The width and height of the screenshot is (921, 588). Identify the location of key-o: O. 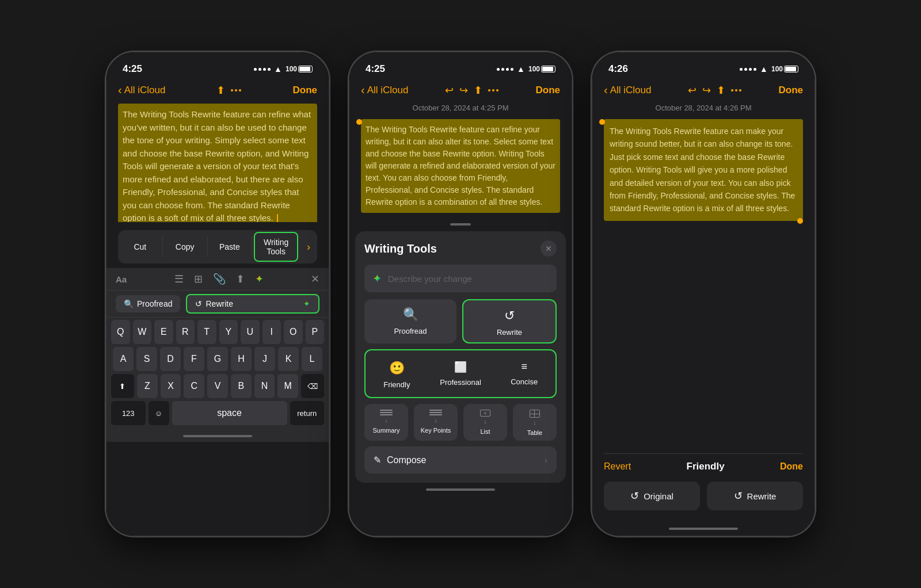
(294, 332).